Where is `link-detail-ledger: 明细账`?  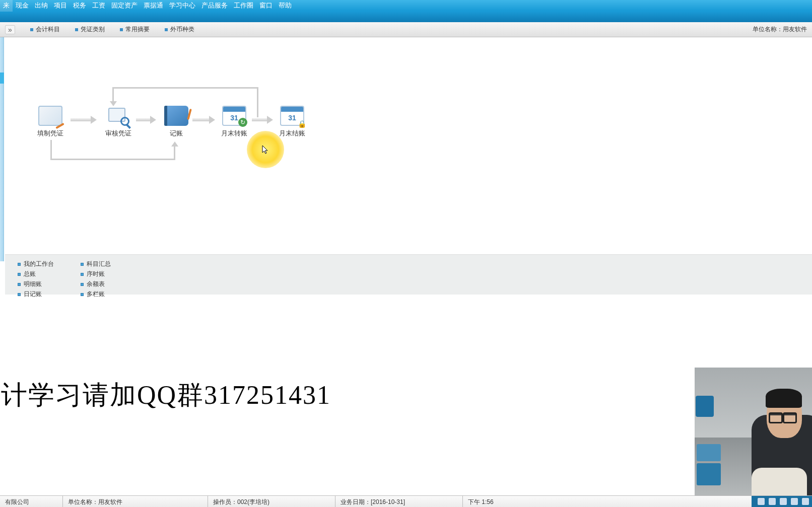
link-detail-ledger: 明细账 is located at coordinates (36, 284).